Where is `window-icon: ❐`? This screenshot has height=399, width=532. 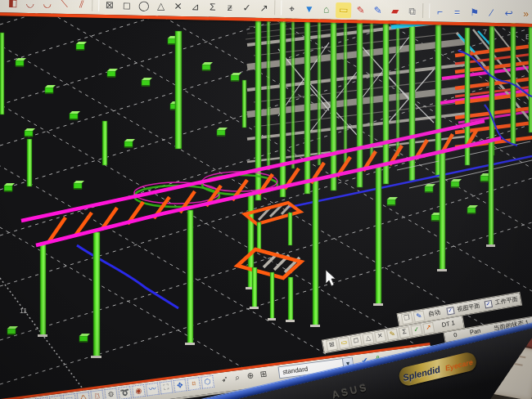
window-icon: ❐ is located at coordinates (408, 319).